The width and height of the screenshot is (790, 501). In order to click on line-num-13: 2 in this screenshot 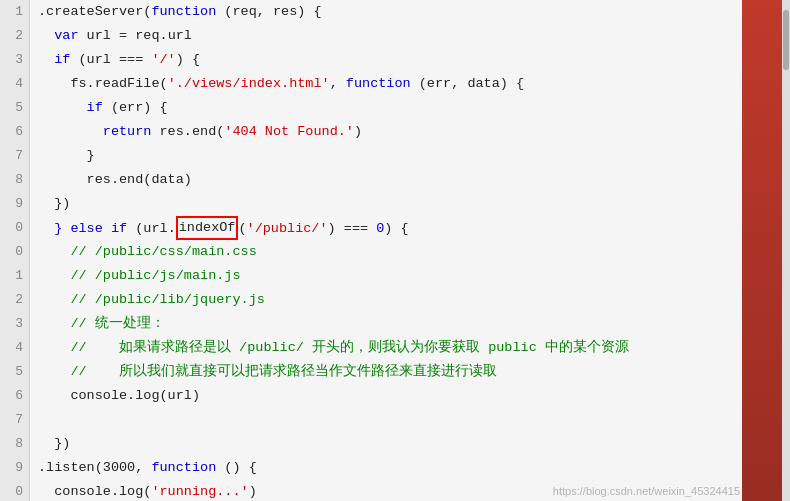, I will do `click(14, 300)`.